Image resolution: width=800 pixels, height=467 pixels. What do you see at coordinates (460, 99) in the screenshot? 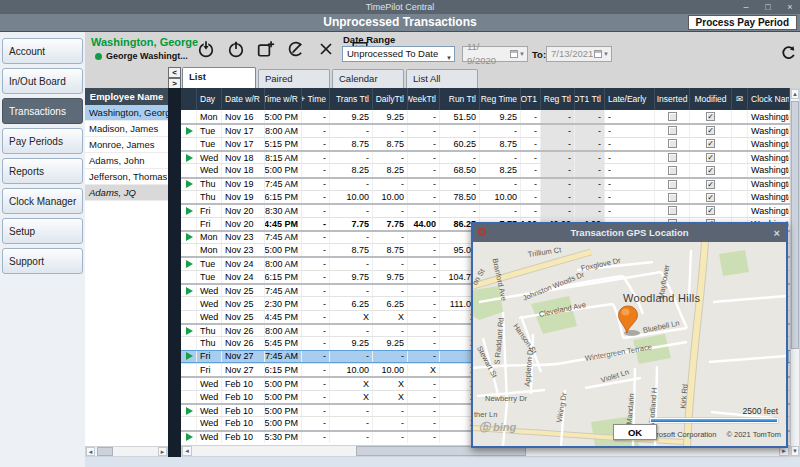
I see `col-header-run-ttl: Run Ttl` at bounding box center [460, 99].